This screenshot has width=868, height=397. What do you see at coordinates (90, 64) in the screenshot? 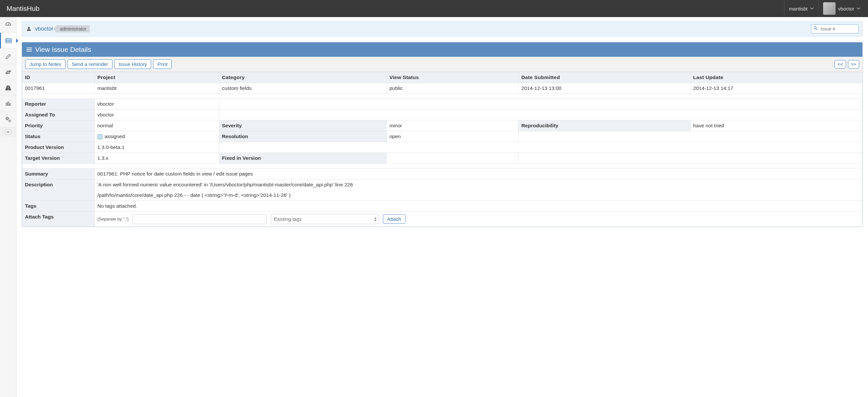
I see `send-reminder-button: Send a reminder` at bounding box center [90, 64].